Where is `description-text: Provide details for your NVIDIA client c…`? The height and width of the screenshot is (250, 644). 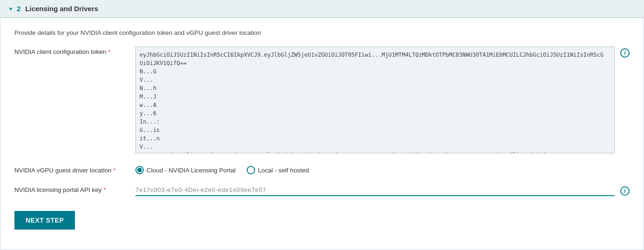 description-text: Provide details for your NVIDIA client c… is located at coordinates (322, 33).